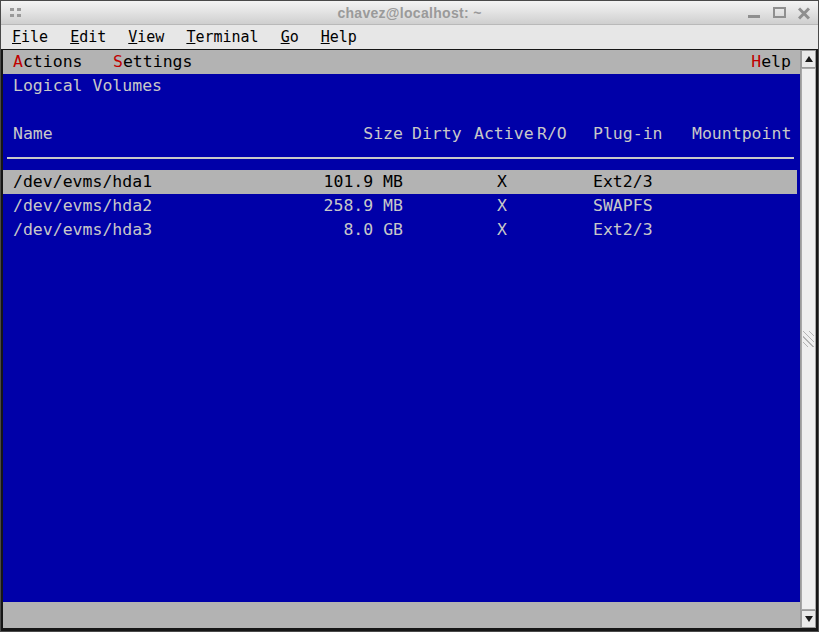 This screenshot has height=632, width=819. I want to click on minimize-icon, so click(754, 13).